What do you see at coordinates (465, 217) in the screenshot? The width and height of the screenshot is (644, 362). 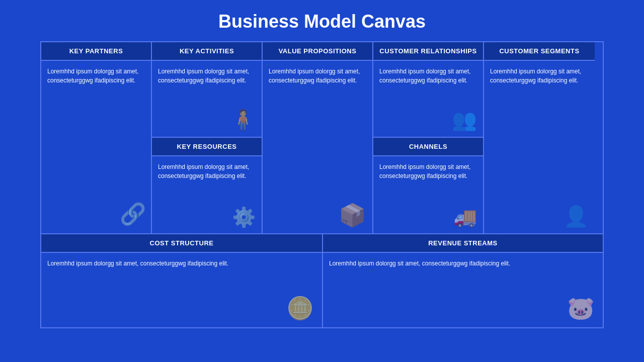 I see `truck-icon: 🚚` at bounding box center [465, 217].